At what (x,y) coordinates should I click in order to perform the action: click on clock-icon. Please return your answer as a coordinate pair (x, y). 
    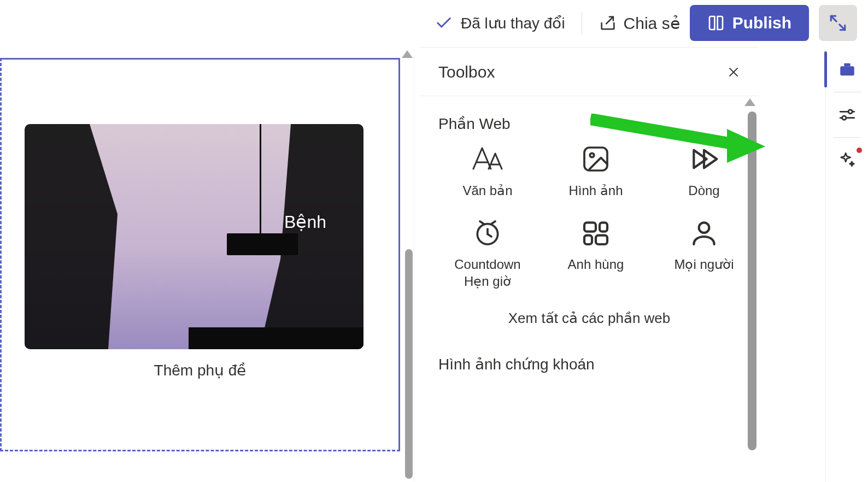
    Looking at the image, I should click on (488, 233).